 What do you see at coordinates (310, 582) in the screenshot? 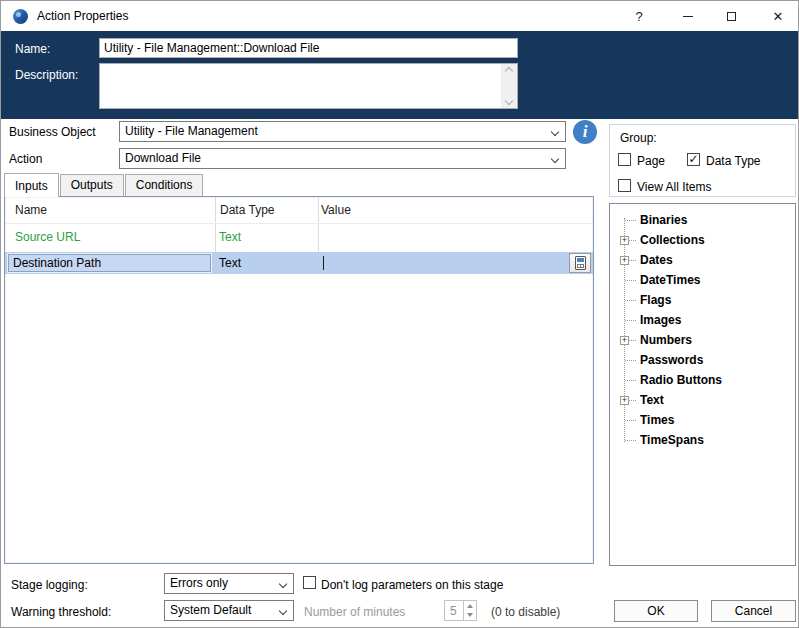
I see `dont-log-checkbox` at bounding box center [310, 582].